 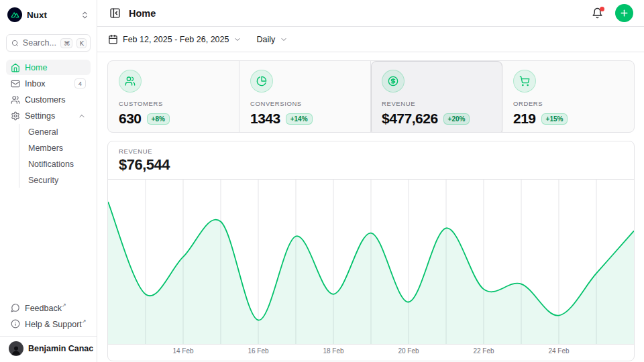 What do you see at coordinates (82, 116) in the screenshot?
I see `chevron-up-icon` at bounding box center [82, 116].